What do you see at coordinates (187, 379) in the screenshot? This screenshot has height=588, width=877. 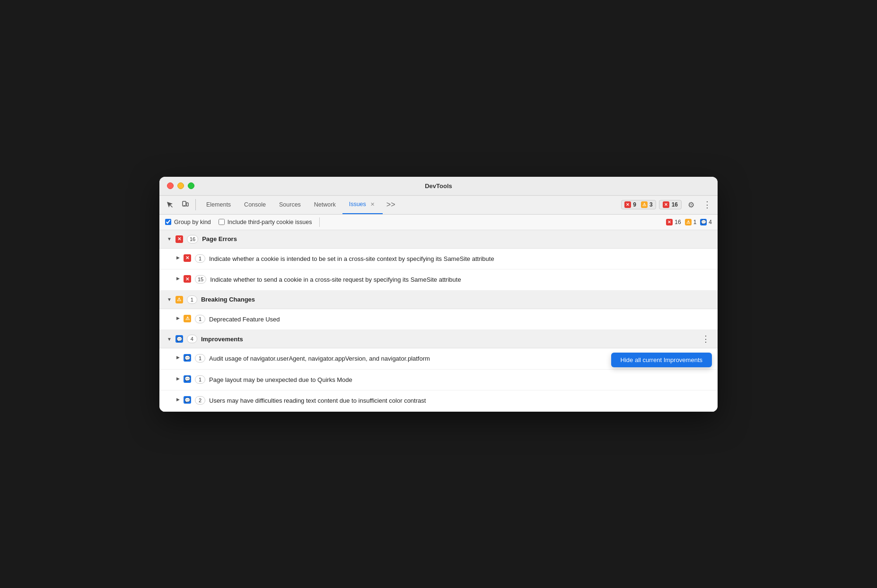 I see `issue-info-icon-2: 💬` at bounding box center [187, 379].